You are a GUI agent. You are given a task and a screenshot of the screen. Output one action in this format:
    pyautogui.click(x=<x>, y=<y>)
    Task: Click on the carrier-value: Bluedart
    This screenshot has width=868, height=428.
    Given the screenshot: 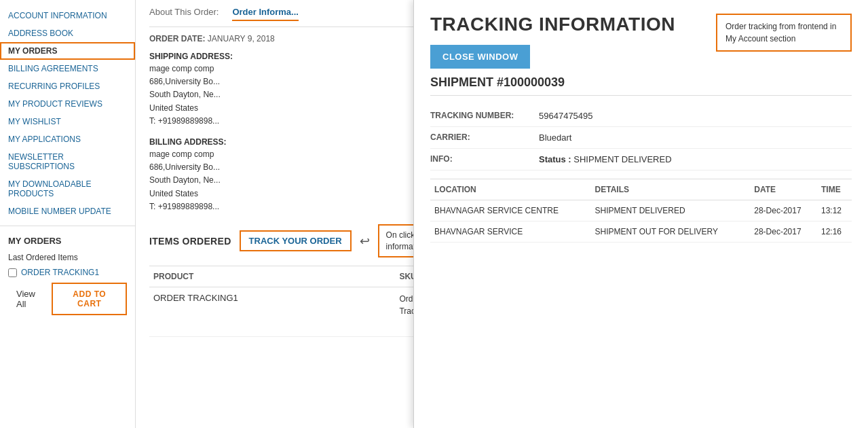 What is the action you would take?
    pyautogui.click(x=695, y=137)
    